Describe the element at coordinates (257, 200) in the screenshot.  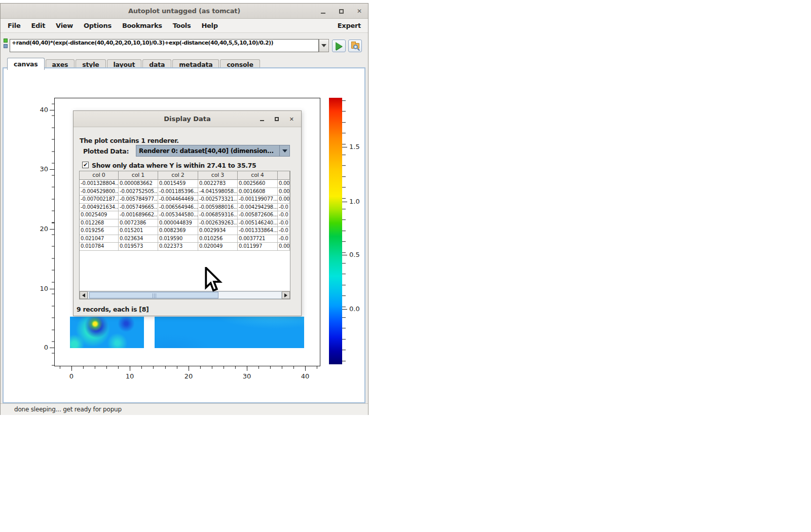
I see `table-cell: -0.001199077...` at that location.